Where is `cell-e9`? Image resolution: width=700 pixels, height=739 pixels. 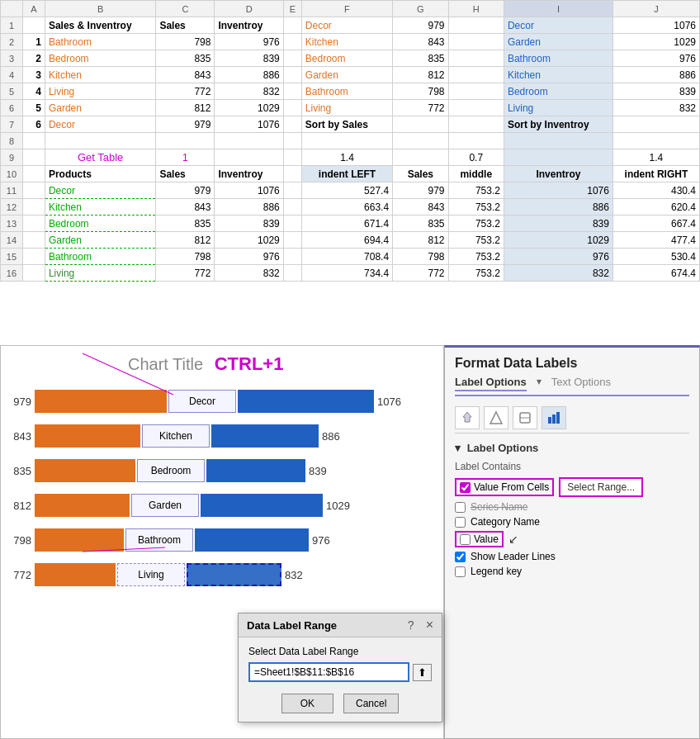 cell-e9 is located at coordinates (292, 158).